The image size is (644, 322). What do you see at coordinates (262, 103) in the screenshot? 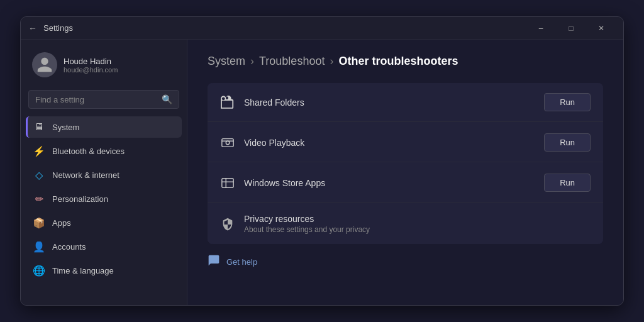
I see `item-left: Shared Folders` at bounding box center [262, 103].